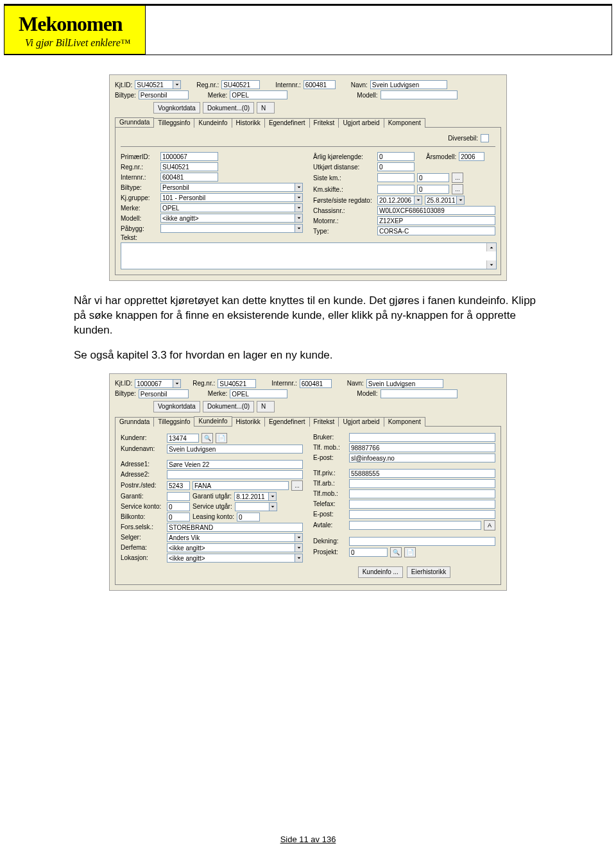 The image size is (616, 848). I want to click on field-sistekm-b: 0, so click(433, 178).